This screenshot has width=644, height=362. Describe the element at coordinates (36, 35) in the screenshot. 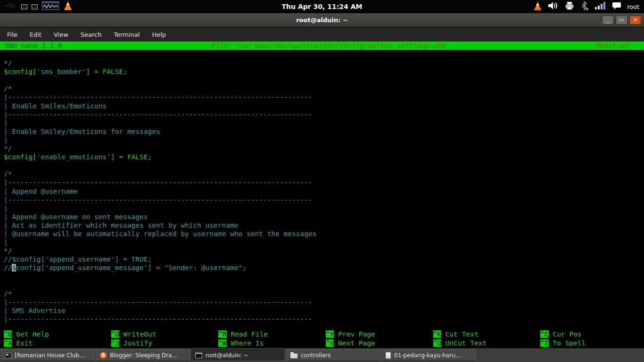

I see `menu-edit: Edit` at that location.